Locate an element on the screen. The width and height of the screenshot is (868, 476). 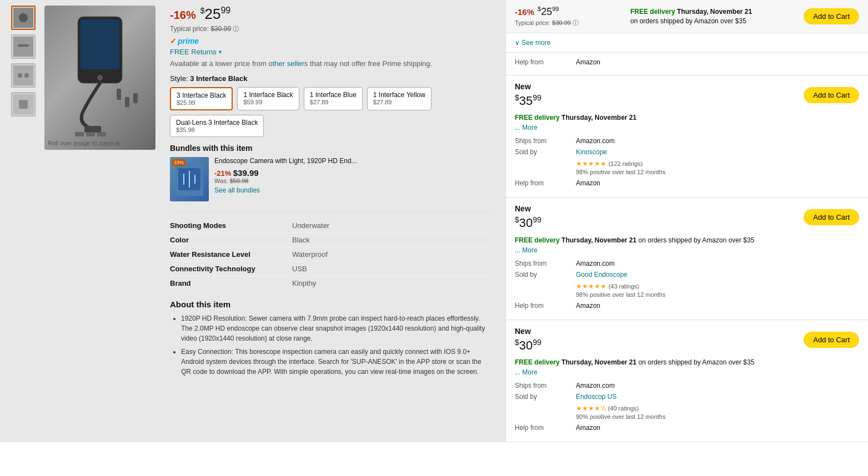
sold-by-key: Sold by is located at coordinates (545, 397).